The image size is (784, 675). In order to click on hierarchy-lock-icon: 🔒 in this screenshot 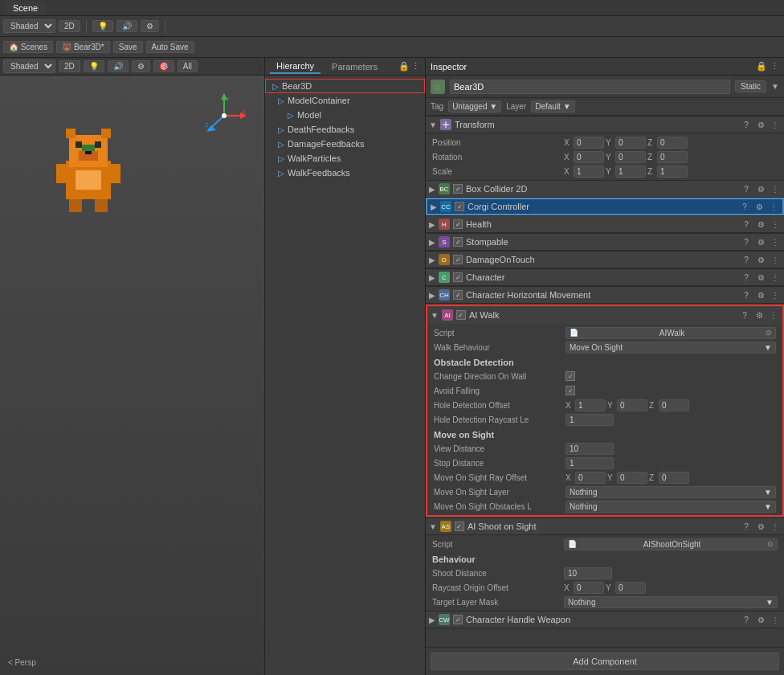, I will do `click(404, 66)`.